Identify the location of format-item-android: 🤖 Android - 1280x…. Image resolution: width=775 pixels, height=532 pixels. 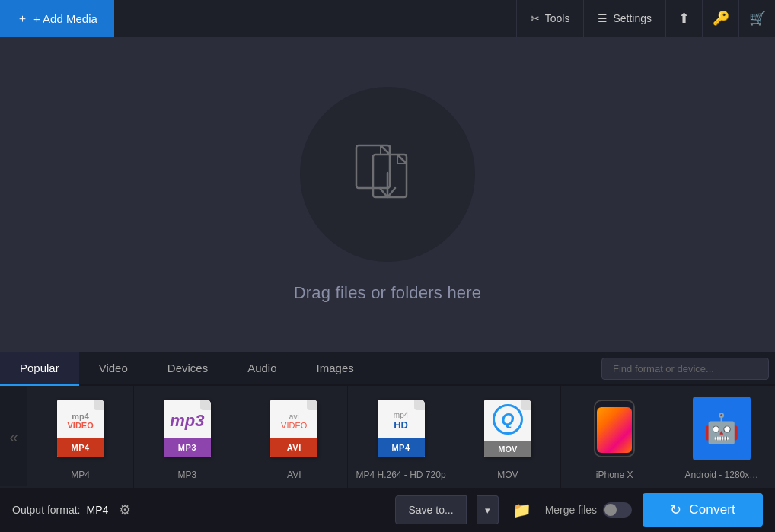
(722, 437).